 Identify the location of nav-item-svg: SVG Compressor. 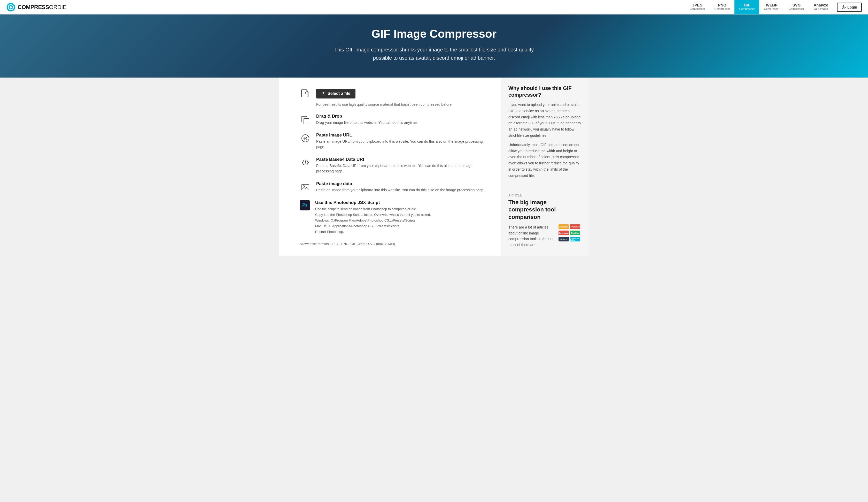
(796, 7).